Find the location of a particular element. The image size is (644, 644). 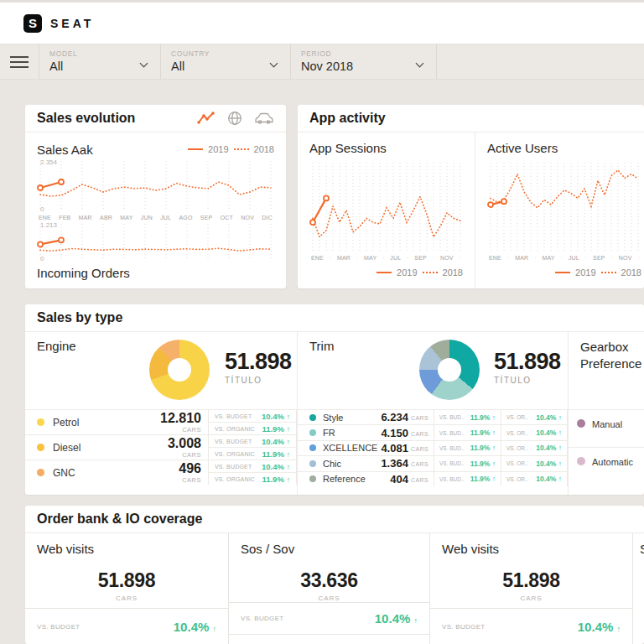

engine-row-gnc: GNC 496CARS VS. BUDGET10.4% ↑ VS. ORGANI… is located at coordinates (161, 472).